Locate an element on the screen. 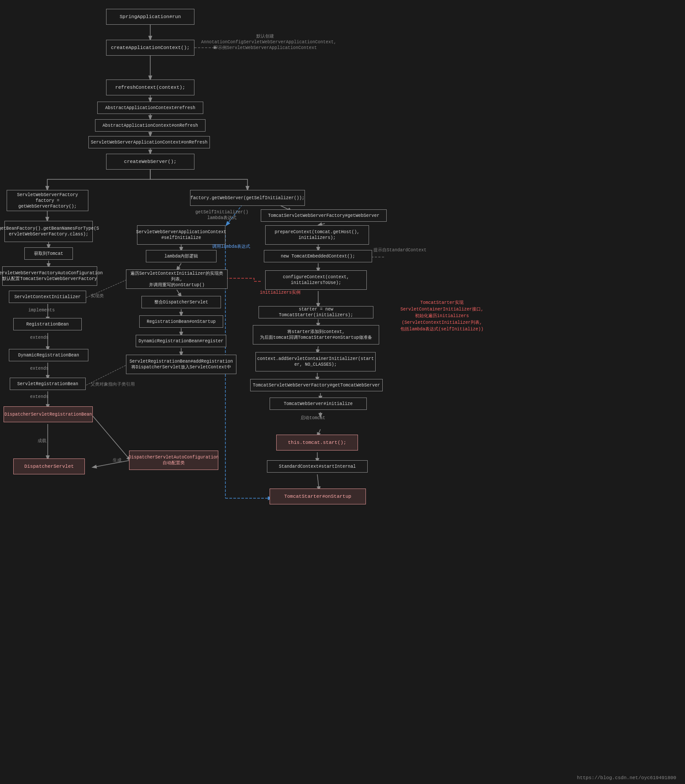 The image size is (685, 784). box-addStarterToContext: 将starter添加到context, 为后面tomcat回调TomcatSta… is located at coordinates (316, 335).